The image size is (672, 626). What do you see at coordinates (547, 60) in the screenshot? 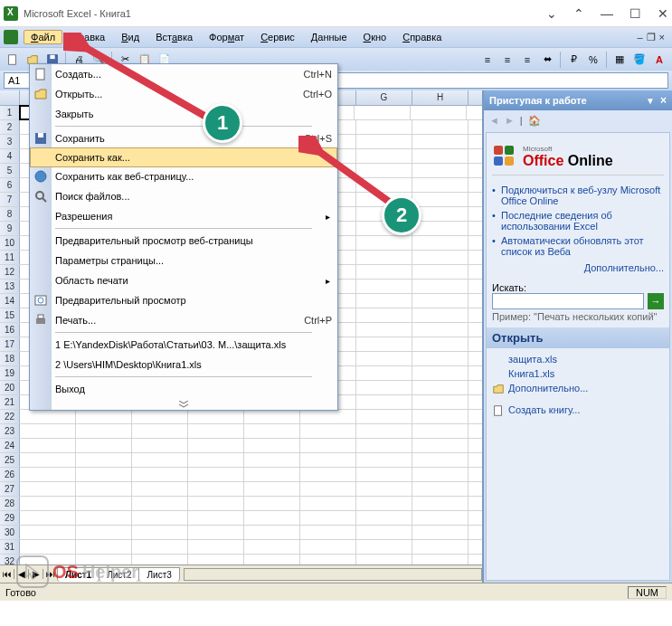
I see `merge-button: ⬌` at bounding box center [547, 60].